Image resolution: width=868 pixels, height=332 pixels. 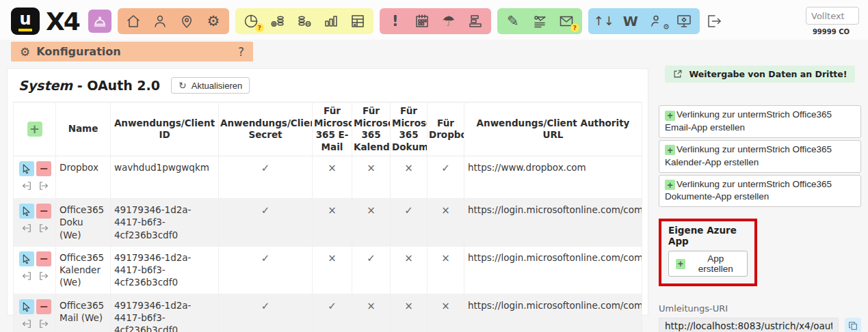 I want to click on copy-icon, so click(x=853, y=326).